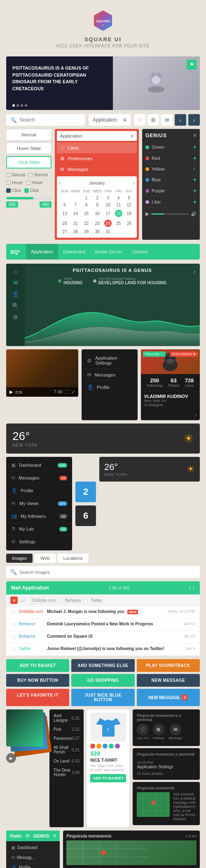 Image resolution: width=206 pixels, height=868 pixels. Describe the element at coordinates (87, 232) in the screenshot. I see `cal-day: 29` at that location.